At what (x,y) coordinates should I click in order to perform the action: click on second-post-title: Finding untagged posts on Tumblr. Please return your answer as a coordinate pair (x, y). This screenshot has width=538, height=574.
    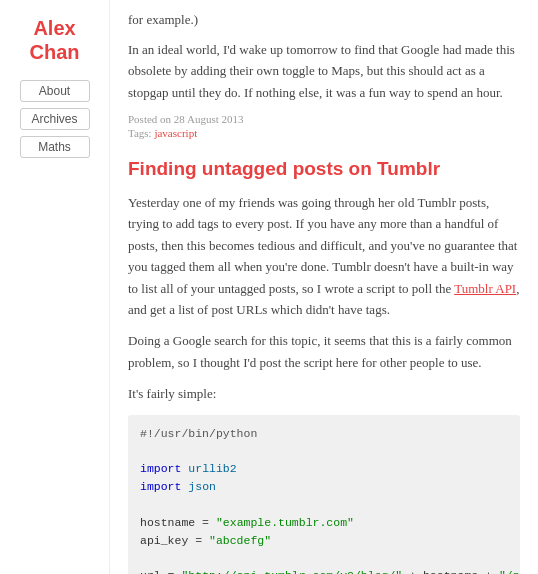
    Looking at the image, I should click on (324, 170).